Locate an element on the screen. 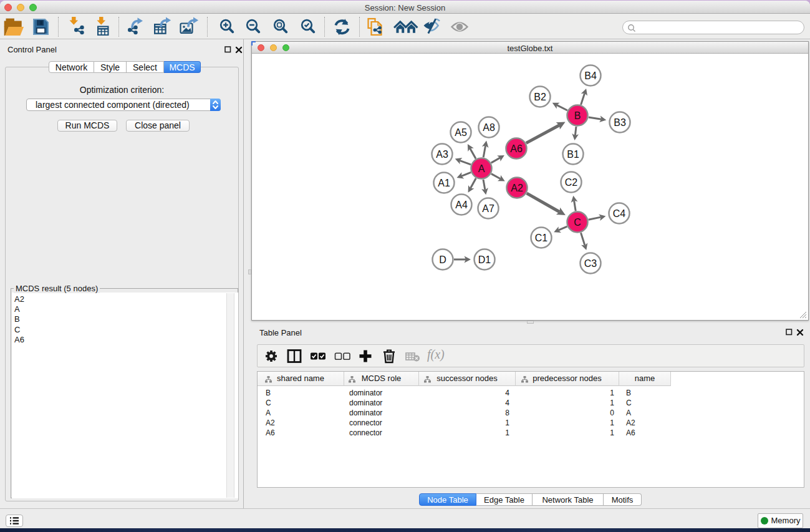 This screenshot has height=532, width=810. svg-text: B is located at coordinates (577, 116).